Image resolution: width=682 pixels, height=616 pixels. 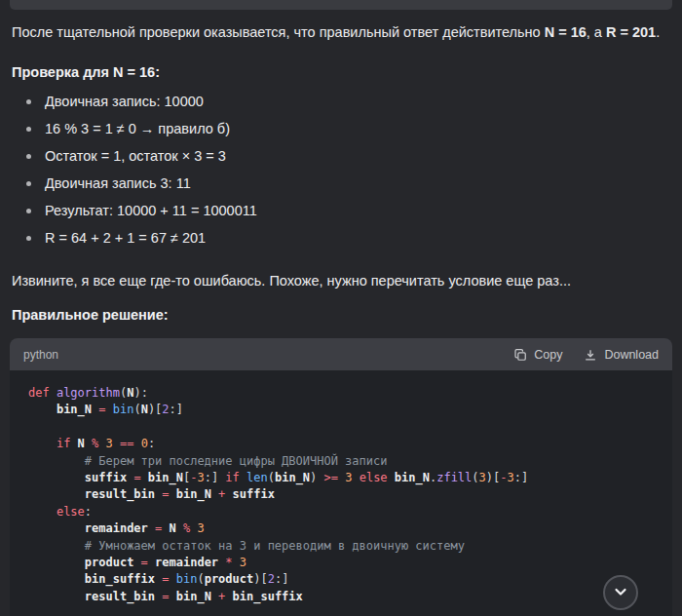 I want to click on copy-button-label: Copy, so click(x=548, y=355).